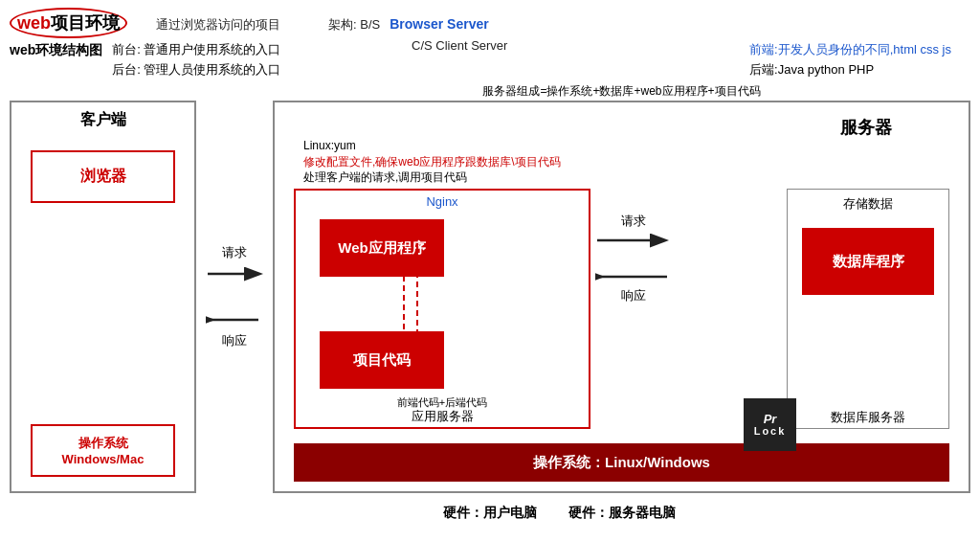 The width and height of the screenshot is (980, 541). What do you see at coordinates (196, 60) in the screenshot?
I see `struct-desc-left: 前台: 普通用户使用系统的入口 后台: 管理人员使用系统的入口` at bounding box center [196, 60].